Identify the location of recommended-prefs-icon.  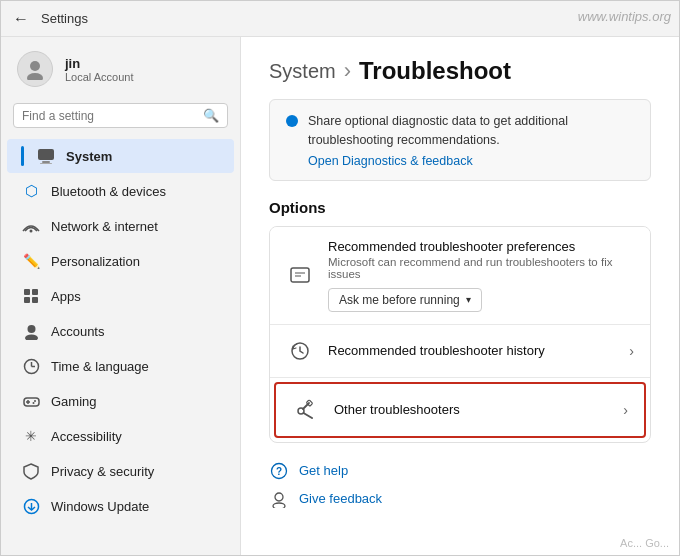
(300, 275).